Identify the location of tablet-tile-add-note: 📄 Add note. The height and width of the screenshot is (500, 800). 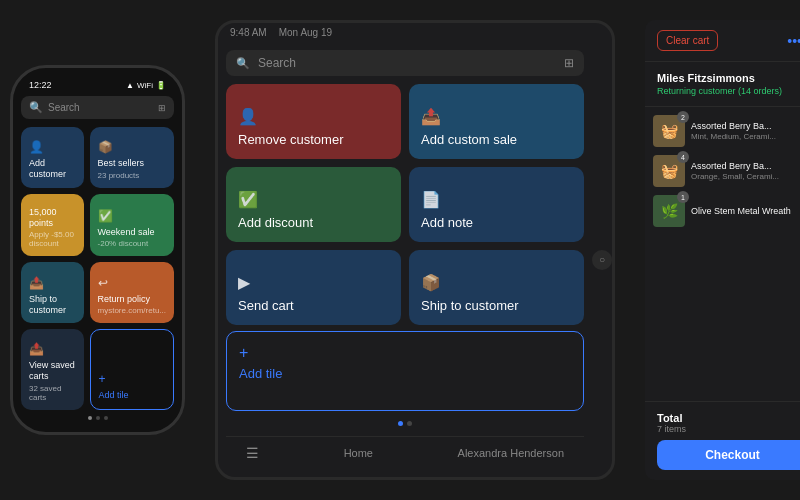
(496, 204).